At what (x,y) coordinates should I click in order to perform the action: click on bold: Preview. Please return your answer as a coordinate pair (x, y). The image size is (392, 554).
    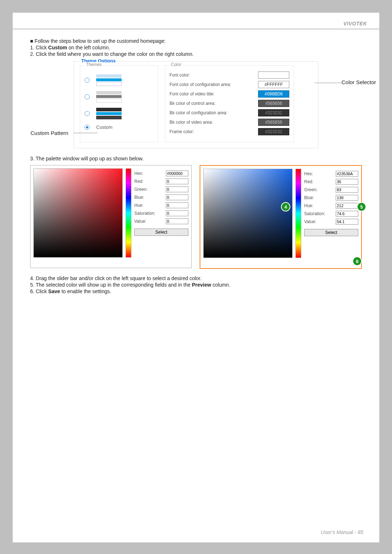
    Looking at the image, I should click on (202, 285).